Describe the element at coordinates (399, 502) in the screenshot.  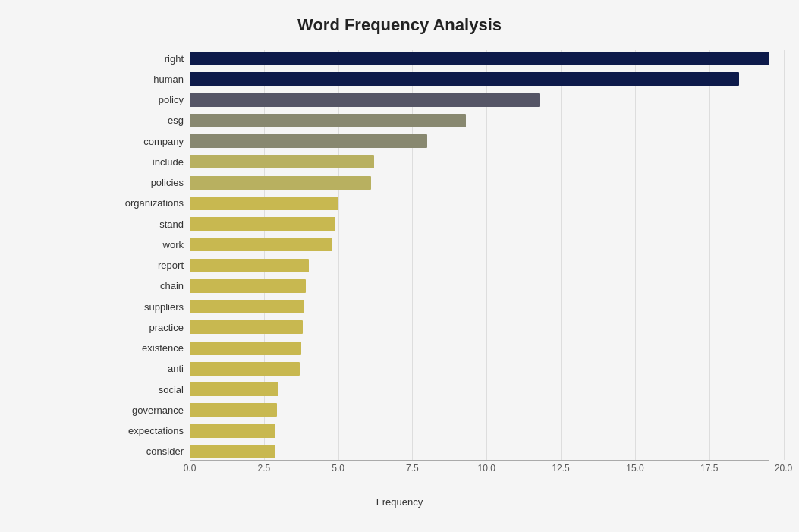
I see `x-axis-label: Frequency` at that location.